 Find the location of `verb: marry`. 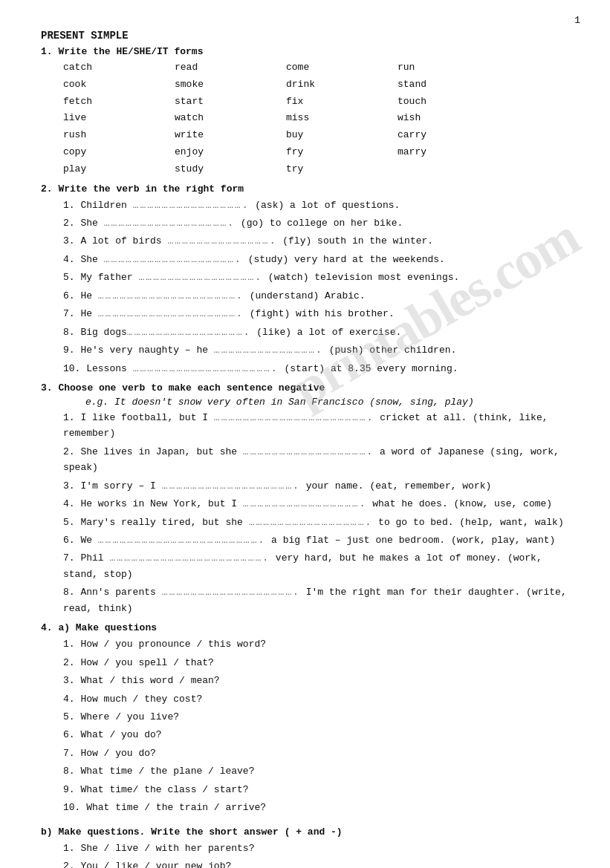

verb: marry is located at coordinates (453, 153).